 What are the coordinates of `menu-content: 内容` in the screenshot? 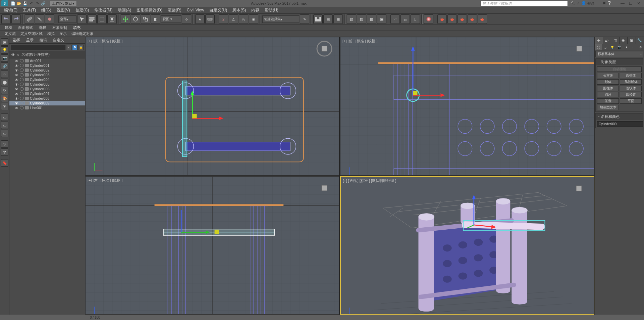 It's located at (255, 10).